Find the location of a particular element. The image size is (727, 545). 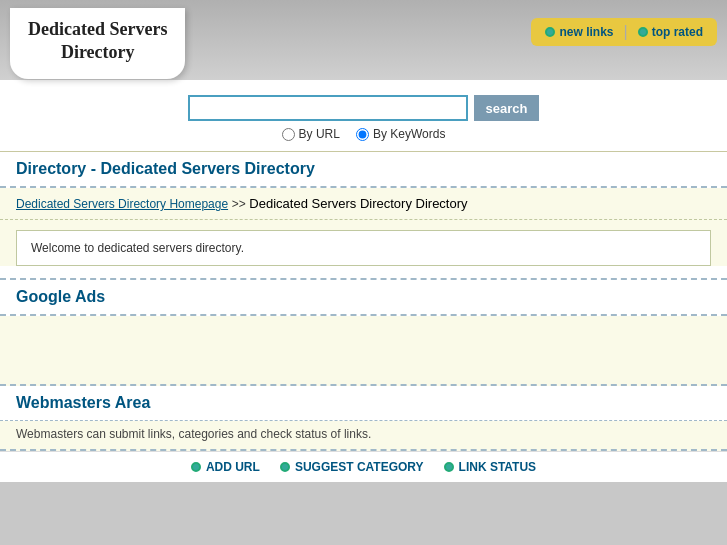

webmasters-description: Webmasters can submit links, categories … is located at coordinates (364, 436).